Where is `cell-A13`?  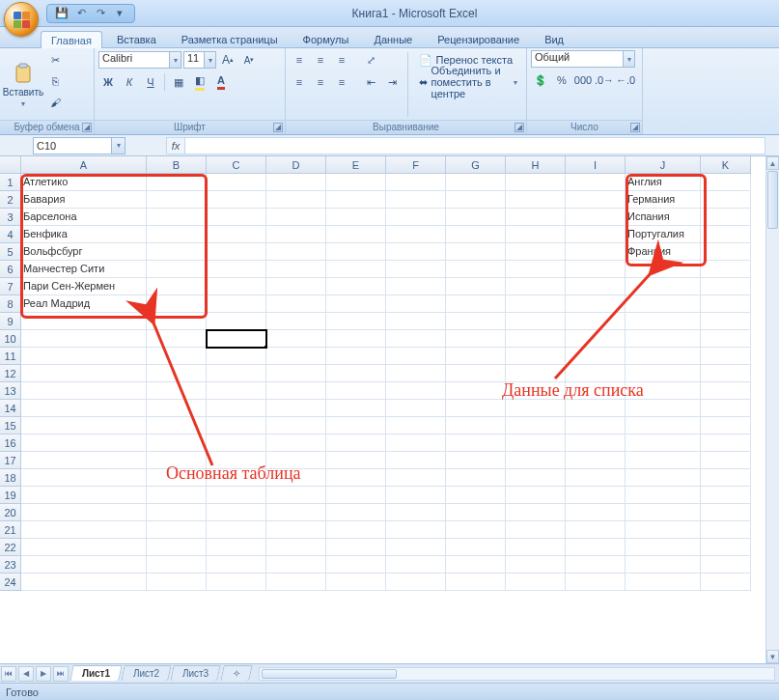
cell-A13 is located at coordinates (84, 391).